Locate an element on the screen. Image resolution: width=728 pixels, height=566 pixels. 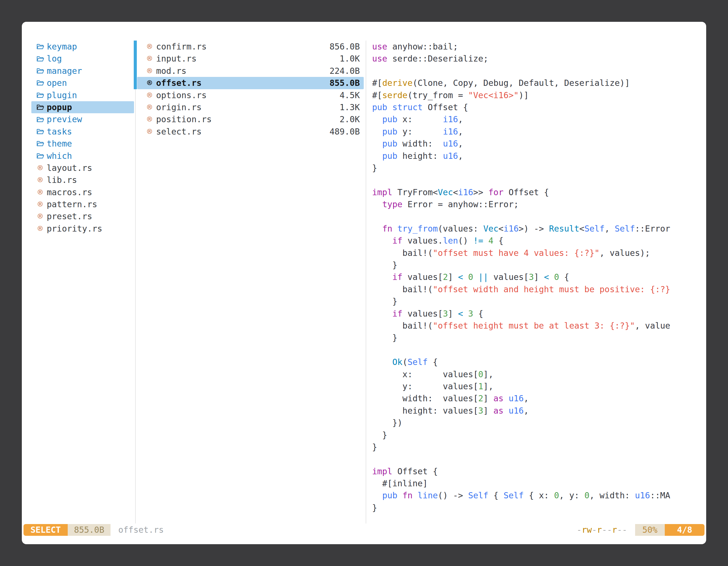
code-line: if values[3] < 3 { is located at coordinates (538, 313).